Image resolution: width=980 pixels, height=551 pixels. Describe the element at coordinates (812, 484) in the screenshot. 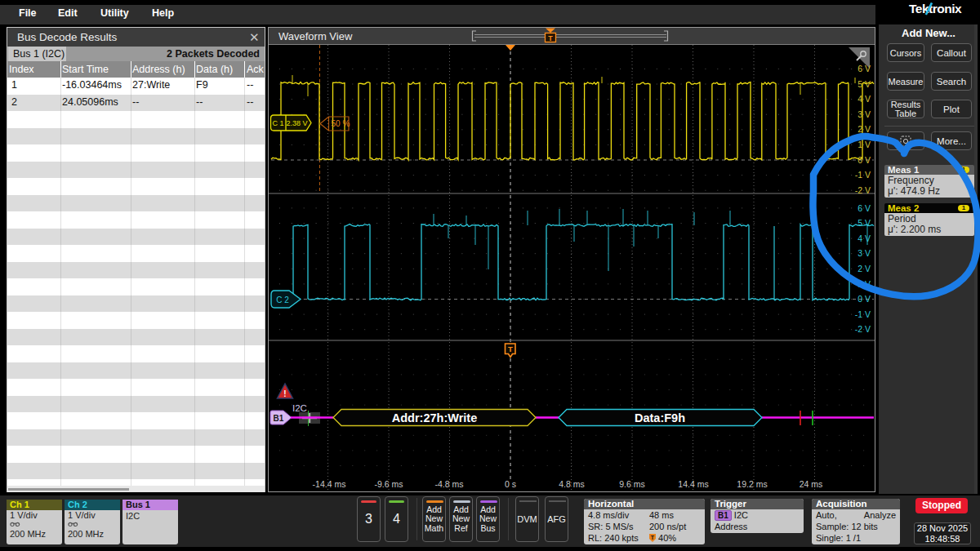

I see `svg-text: 24 ms` at that location.